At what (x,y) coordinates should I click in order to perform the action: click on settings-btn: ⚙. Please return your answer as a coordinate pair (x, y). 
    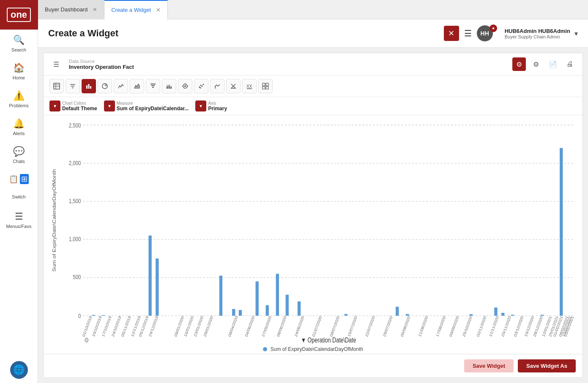
    Looking at the image, I should click on (536, 64).